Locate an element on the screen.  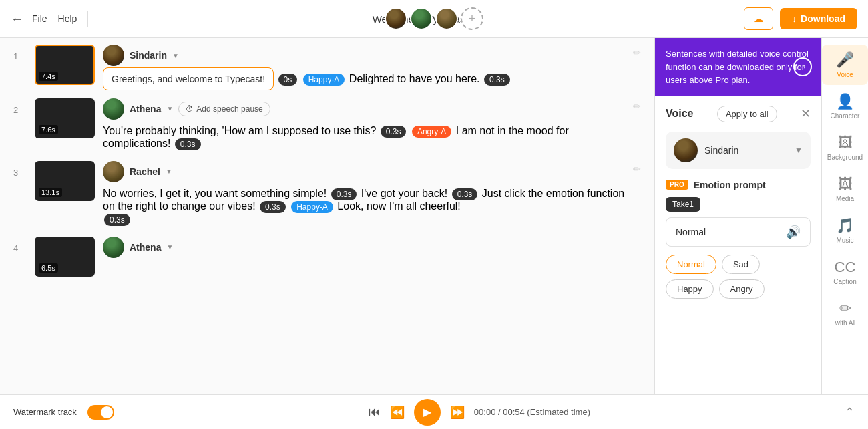
row-number-1: 1 is located at coordinates (20, 56).